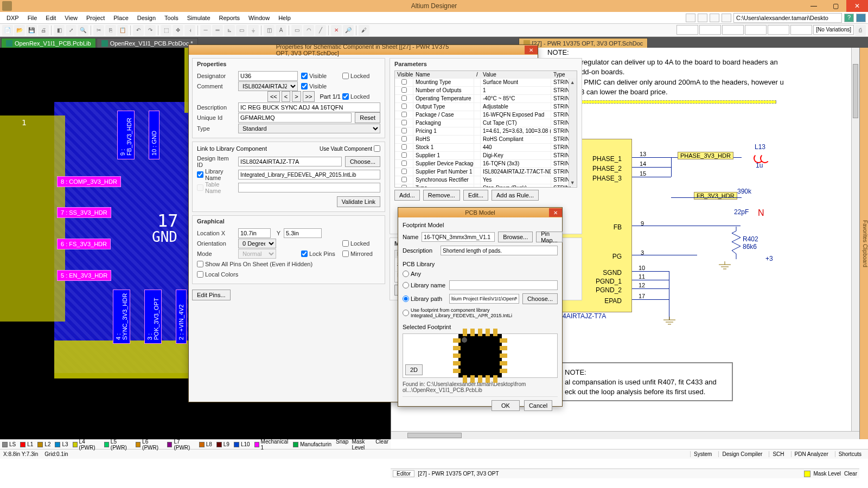 The height and width of the screenshot is (488, 868). I want to click on brush-icon: 🖌, so click(364, 30).